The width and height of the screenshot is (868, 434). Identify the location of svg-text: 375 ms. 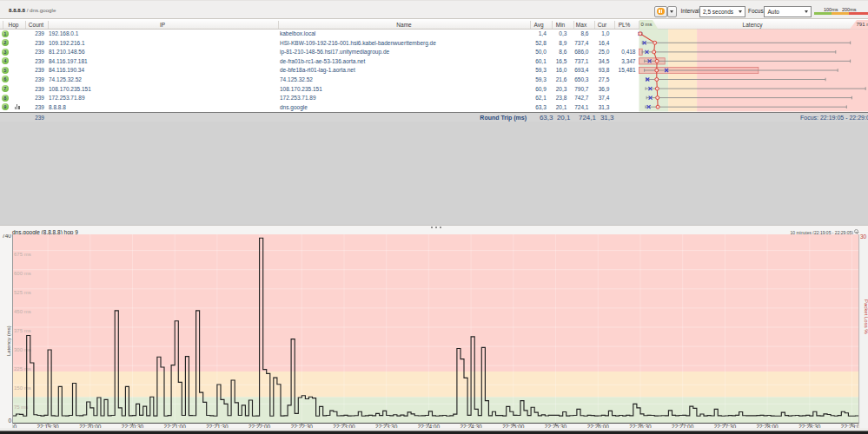
(23, 331).